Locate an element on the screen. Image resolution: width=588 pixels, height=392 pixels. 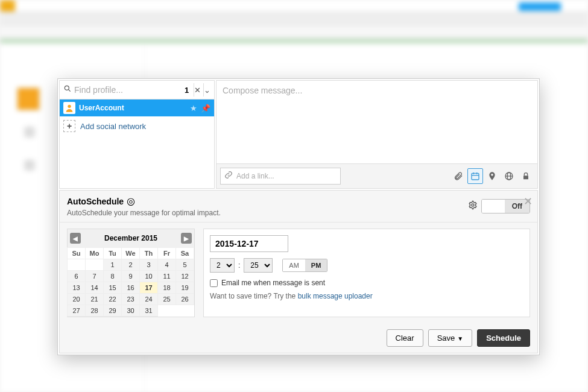
cal-dow: Mo is located at coordinates (94, 253).